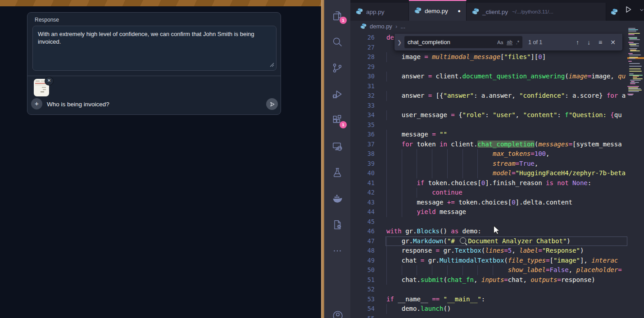 The height and width of the screenshot is (318, 644). What do you see at coordinates (506, 135) in the screenshot?
I see `line-text: message = ""` at bounding box center [506, 135].